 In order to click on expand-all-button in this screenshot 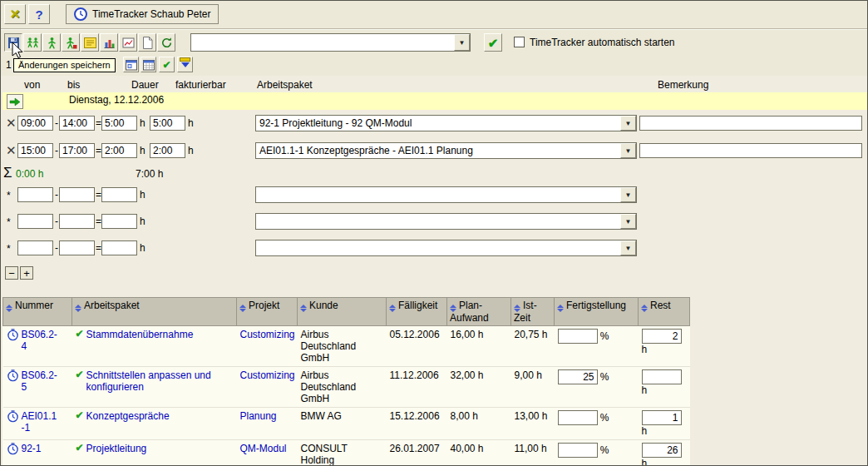, I will do `click(185, 65)`.